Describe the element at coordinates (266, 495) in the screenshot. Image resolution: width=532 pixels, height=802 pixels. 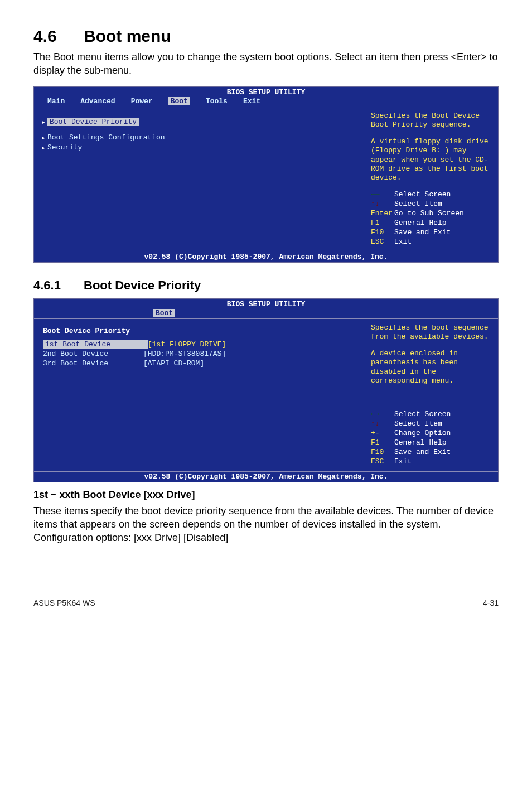
I see `option-heading: 1st ~ xxth Boot Device [xxx Drive]` at that location.